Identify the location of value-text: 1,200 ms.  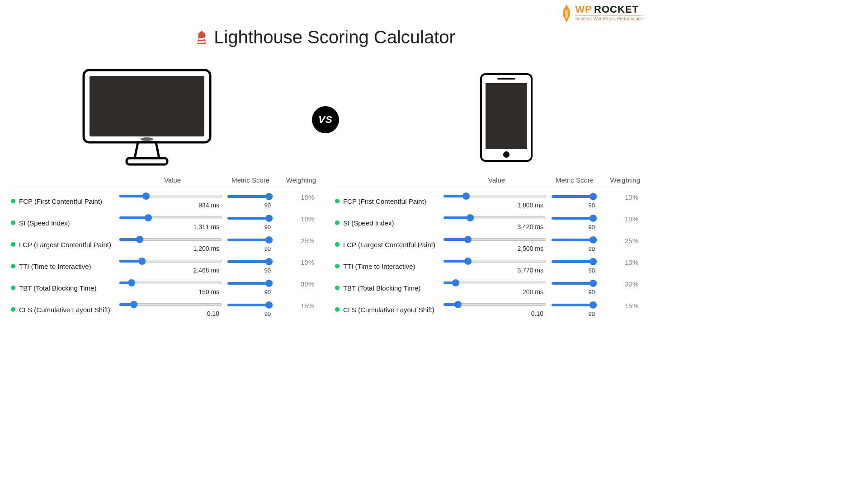
(171, 249).